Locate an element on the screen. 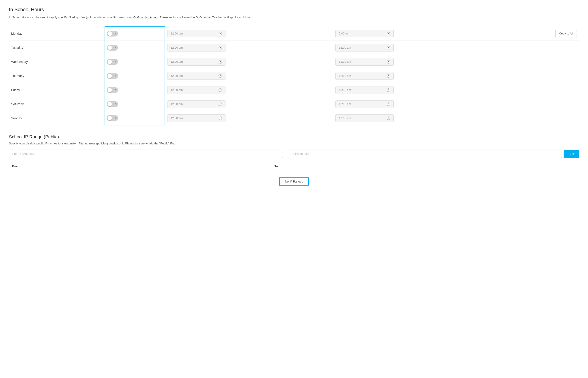  clock-icon-start-friday: 🕐 is located at coordinates (220, 90).